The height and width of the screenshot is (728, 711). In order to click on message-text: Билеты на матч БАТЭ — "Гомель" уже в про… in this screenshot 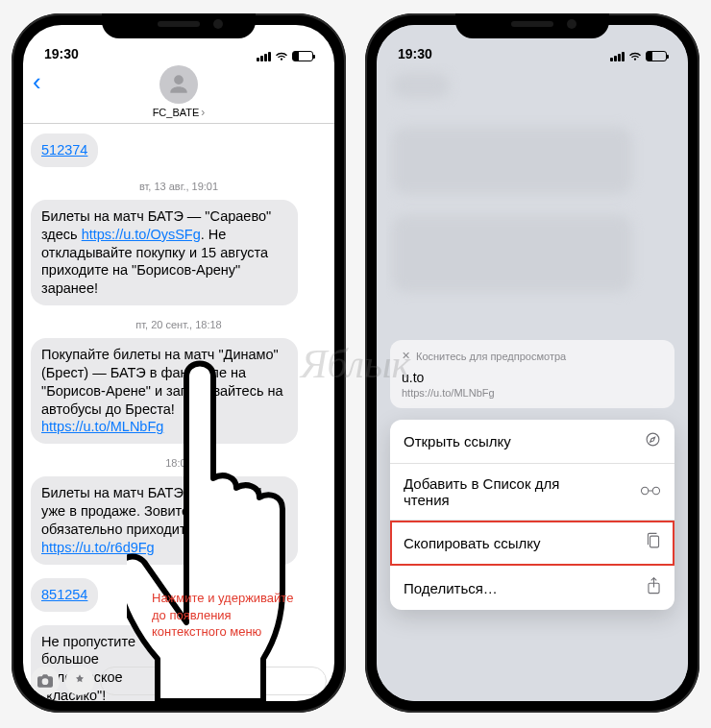, I will do `click(152, 511)`.